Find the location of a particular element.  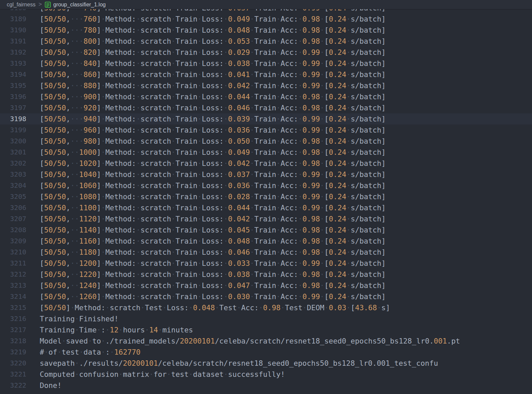

line-content: [50/50,··1220]·Method:·scratch·Train·Los… is located at coordinates (213, 275).